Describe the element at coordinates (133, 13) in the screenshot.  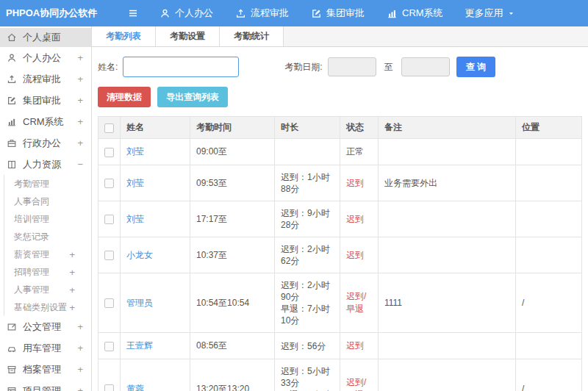
I see `hamburger-menu-icon` at that location.